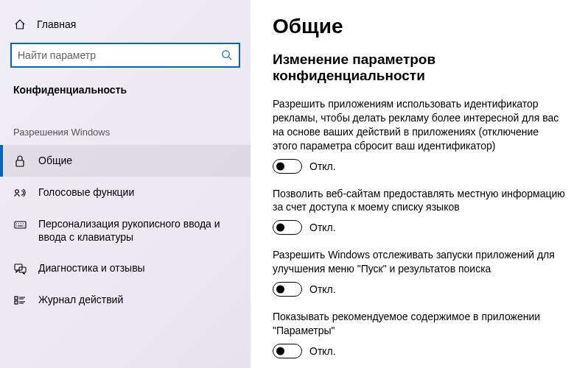  Describe the element at coordinates (55, 160) in the screenshot. I see `sidebar-item-label: Общие` at that location.